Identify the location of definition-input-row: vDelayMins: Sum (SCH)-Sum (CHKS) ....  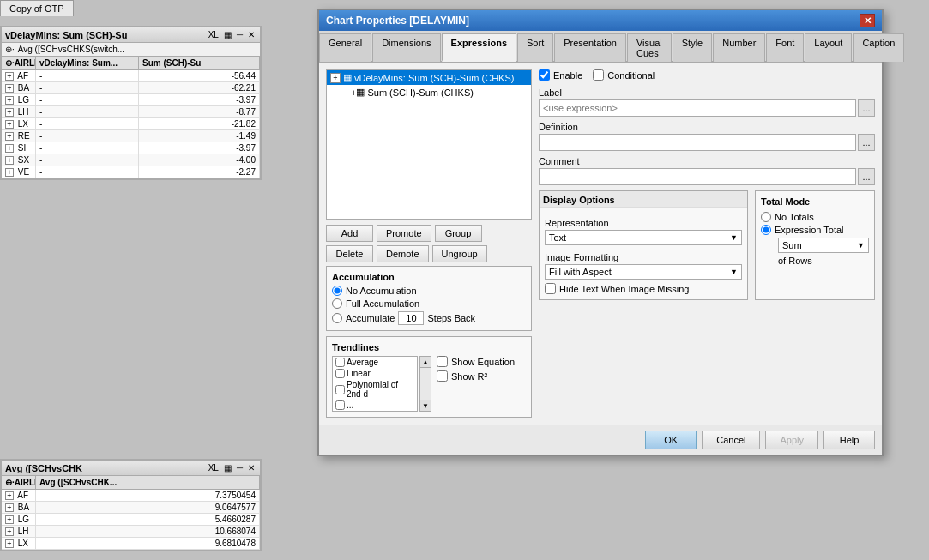
(707, 142).